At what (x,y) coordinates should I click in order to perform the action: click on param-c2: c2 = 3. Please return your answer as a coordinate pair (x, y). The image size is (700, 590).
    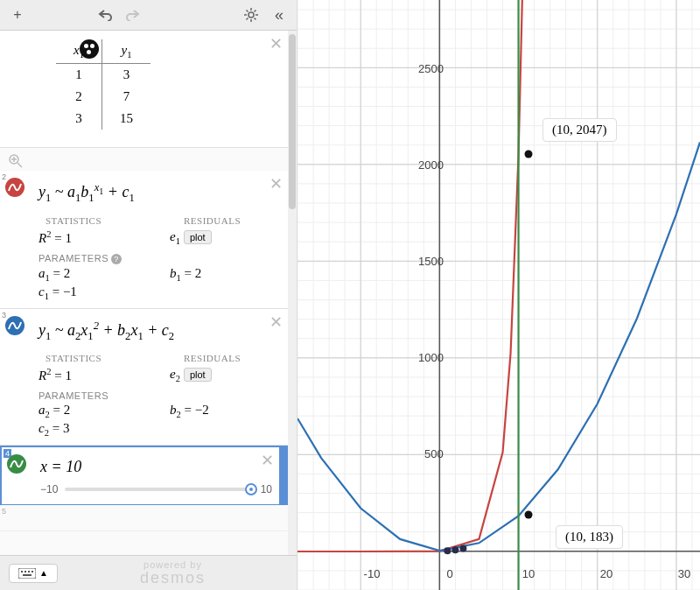
    Looking at the image, I should click on (78, 429).